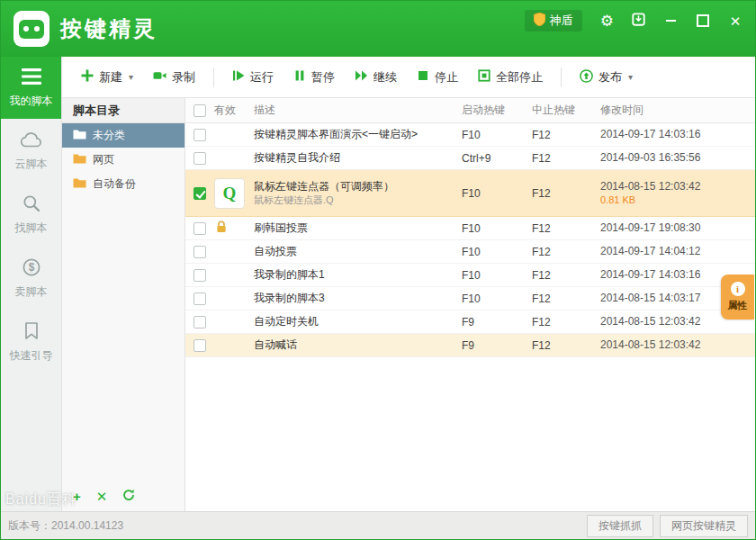  I want to click on add-folder-button: +, so click(77, 497).